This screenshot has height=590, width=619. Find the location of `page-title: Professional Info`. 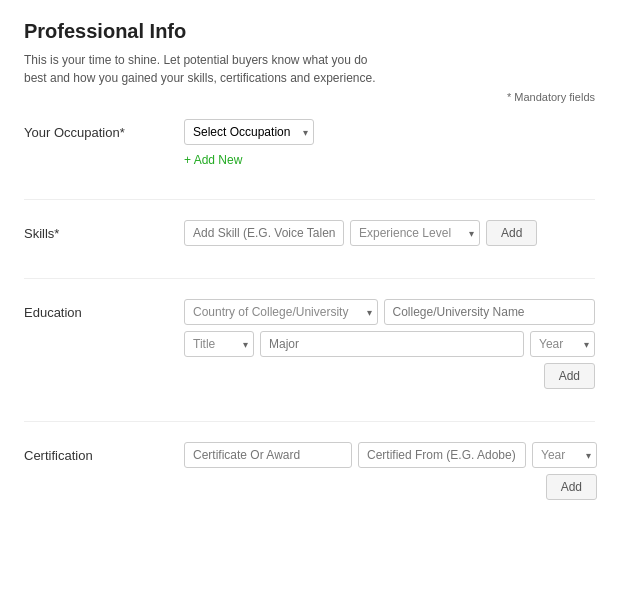

page-title: Professional Info is located at coordinates (310, 32).